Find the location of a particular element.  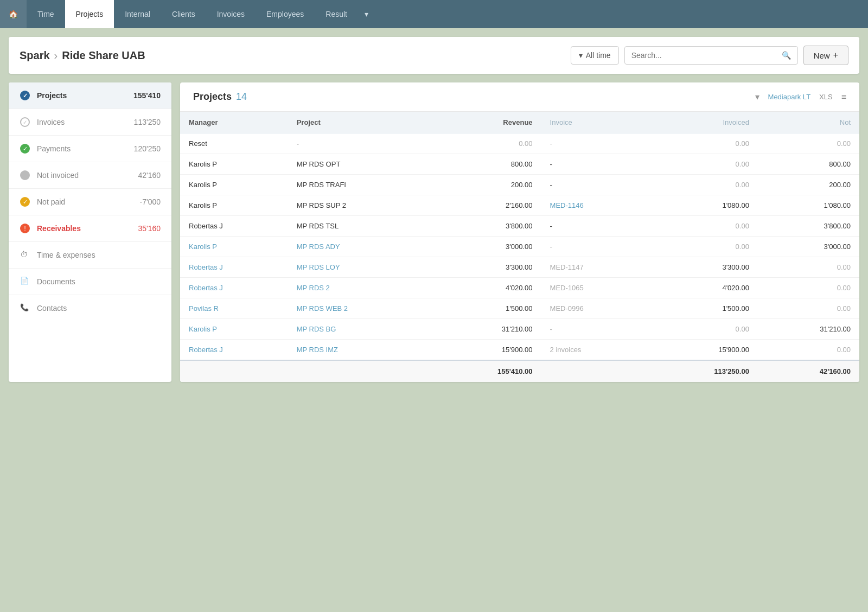

panel-menu-icon: ≡ is located at coordinates (844, 97).